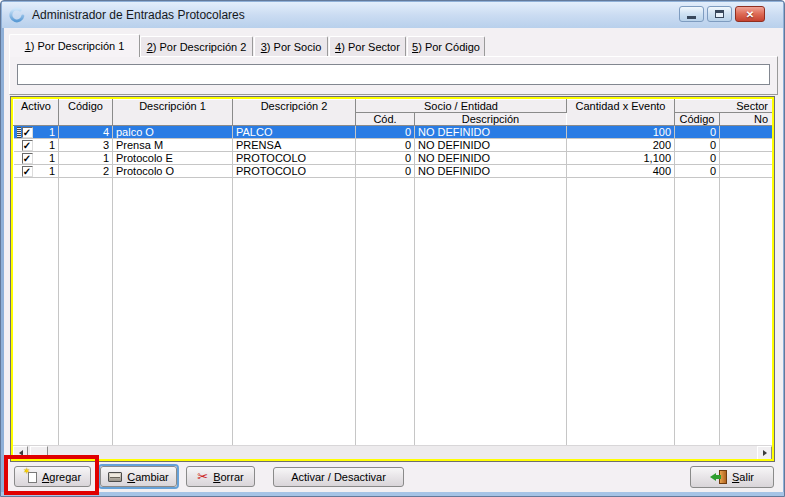 The image size is (785, 497). What do you see at coordinates (52, 476) in the screenshot?
I see `agregar-button: ✶ Agregar` at bounding box center [52, 476].